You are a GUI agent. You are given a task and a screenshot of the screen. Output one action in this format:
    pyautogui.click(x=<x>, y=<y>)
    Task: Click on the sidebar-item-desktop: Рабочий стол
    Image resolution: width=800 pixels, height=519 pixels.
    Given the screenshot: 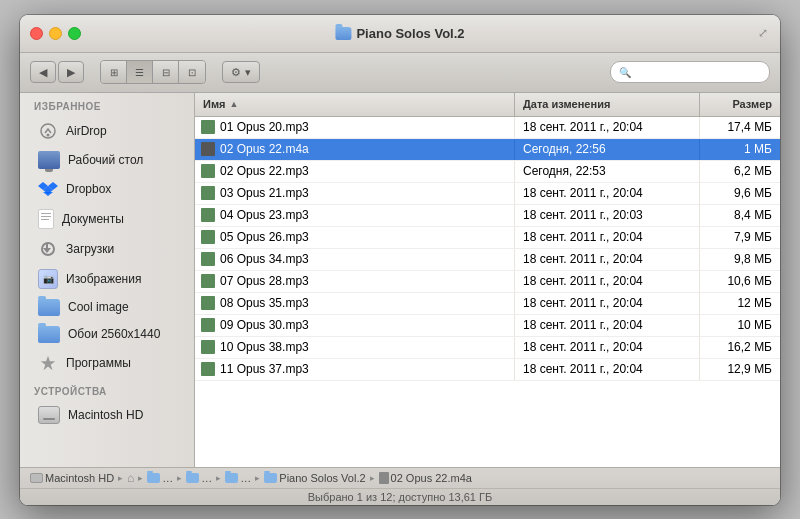 What is the action you would take?
    pyautogui.click(x=107, y=160)
    